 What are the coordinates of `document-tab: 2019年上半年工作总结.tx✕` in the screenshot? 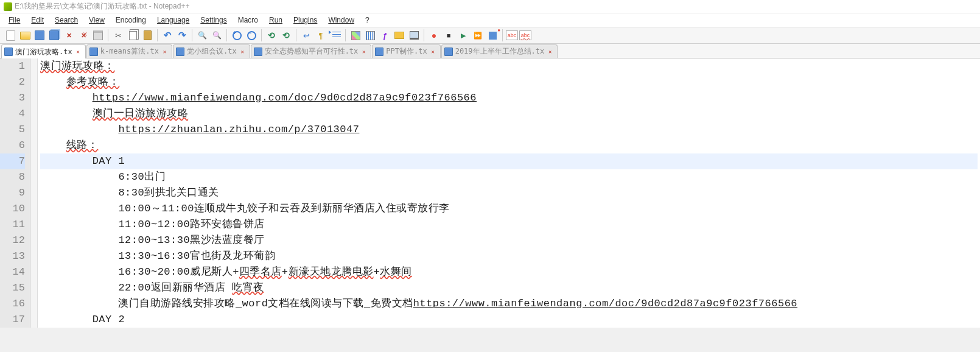 It's located at (500, 51).